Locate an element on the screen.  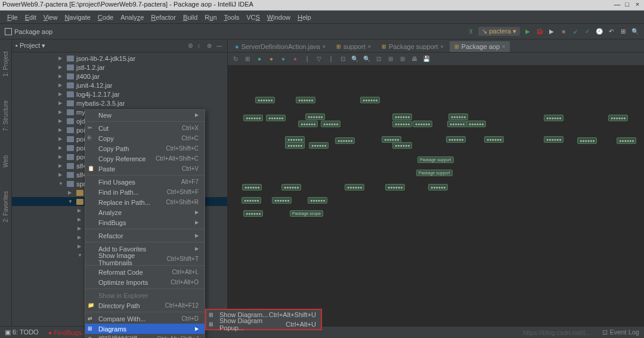
menu-item: ✂CutCtrl+X is located at coordinates (145, 128).